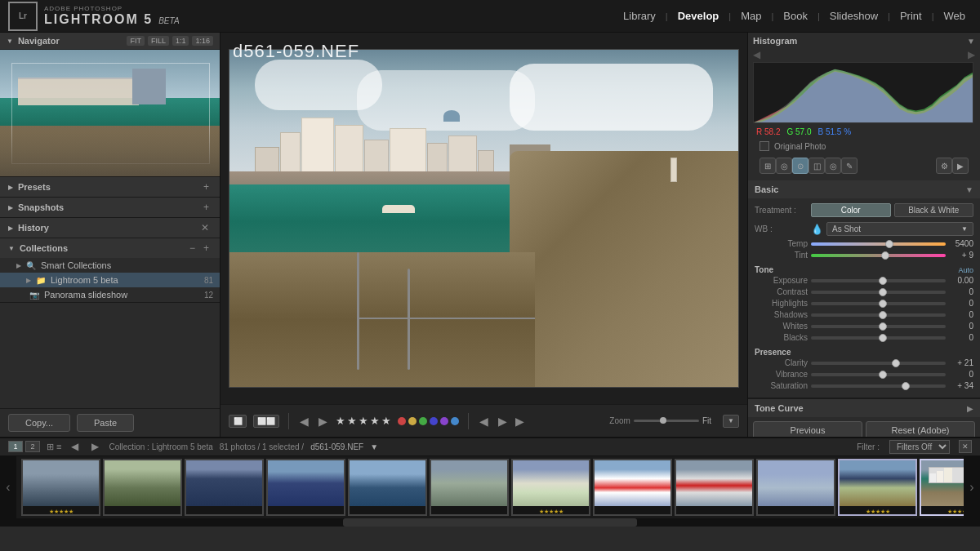  I want to click on saturation-thumb, so click(906, 386).